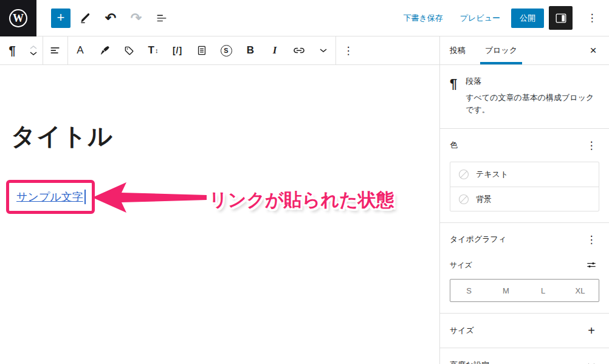  Describe the element at coordinates (299, 50) in the screenshot. I see `link-icon` at that location.